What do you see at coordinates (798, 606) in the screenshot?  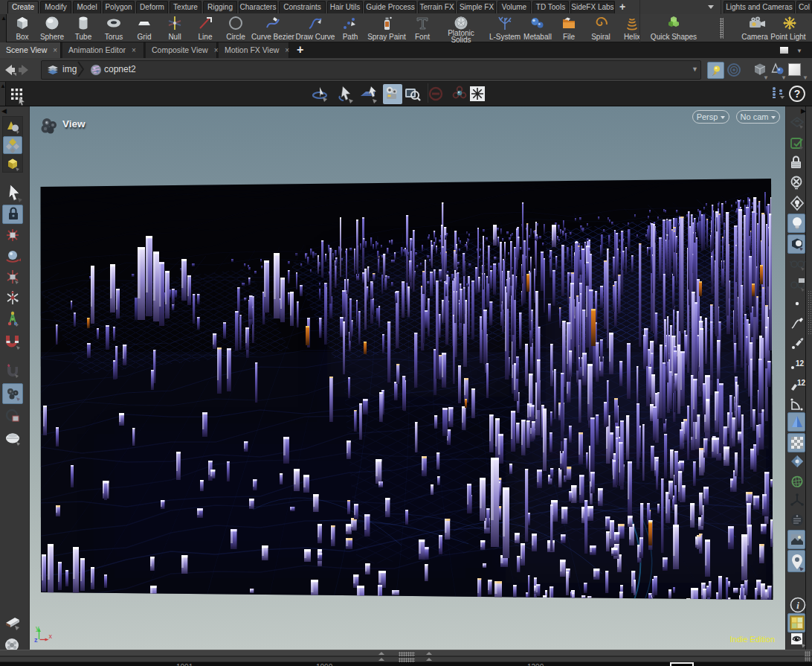 I see `svg-text: i` at bounding box center [798, 606].